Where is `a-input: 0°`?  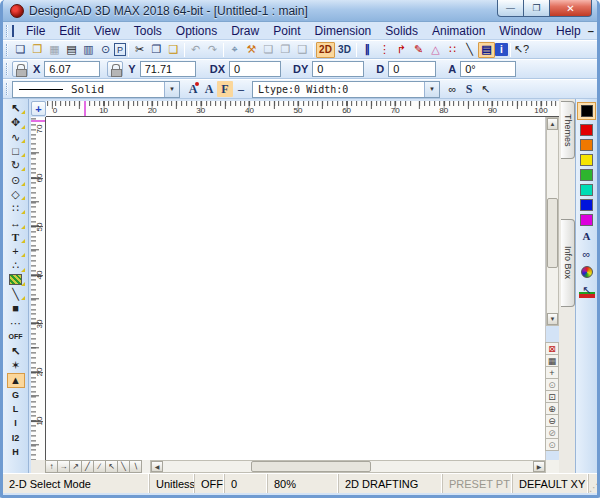 a-input: 0° is located at coordinates (488, 69).